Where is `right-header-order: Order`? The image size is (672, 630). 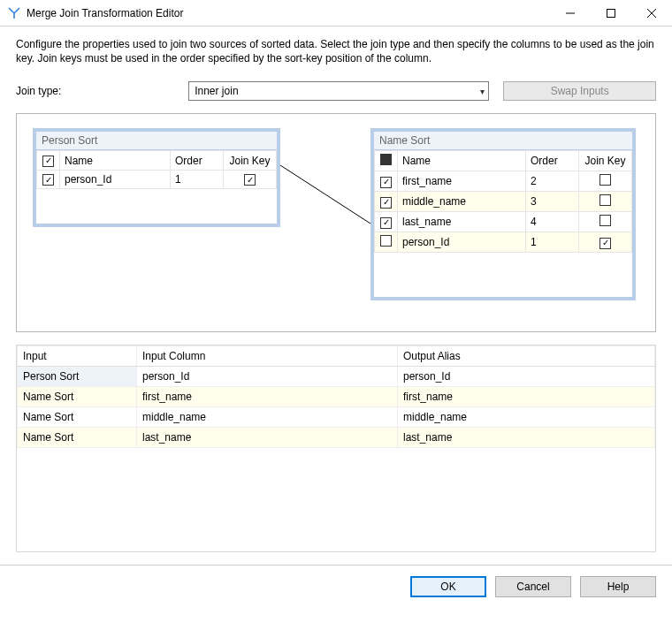 right-header-order: Order is located at coordinates (553, 161).